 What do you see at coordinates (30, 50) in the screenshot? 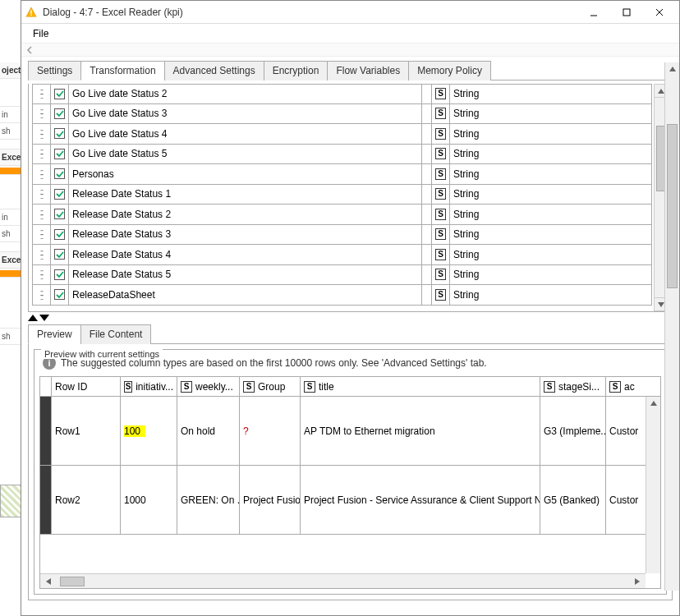
I see `back-icon` at bounding box center [30, 50].